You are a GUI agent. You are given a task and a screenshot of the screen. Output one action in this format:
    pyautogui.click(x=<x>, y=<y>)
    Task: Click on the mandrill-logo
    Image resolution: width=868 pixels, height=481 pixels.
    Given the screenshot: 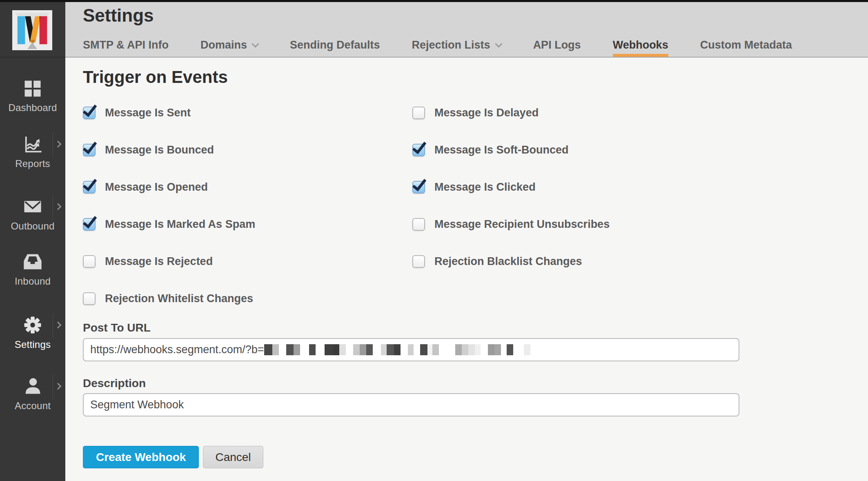 What is the action you would take?
    pyautogui.click(x=32, y=30)
    